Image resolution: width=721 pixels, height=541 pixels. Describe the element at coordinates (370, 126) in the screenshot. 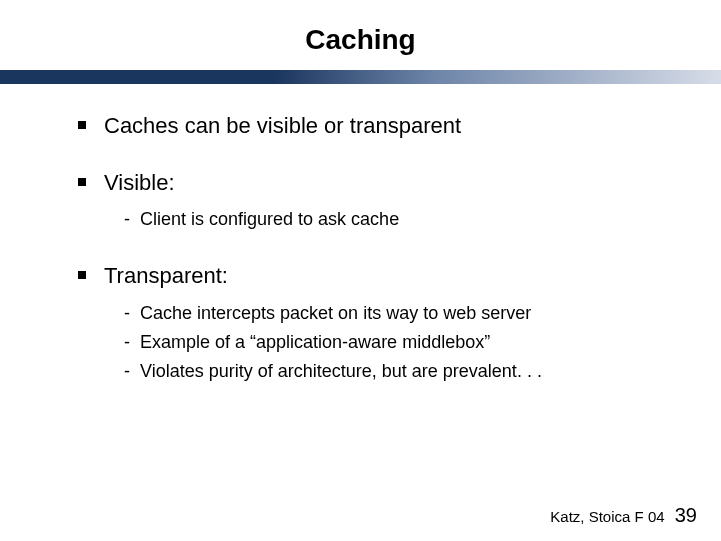

I see `bullet-item: Caches can be visible or transparent` at that location.